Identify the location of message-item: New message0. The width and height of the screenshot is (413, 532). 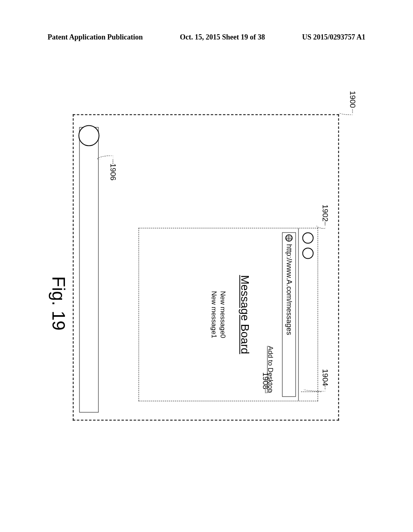
(222, 314).